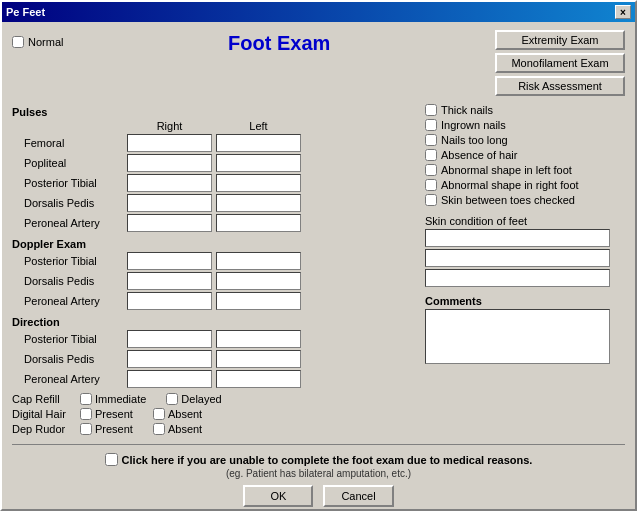 The height and width of the screenshot is (511, 637). I want to click on abnormal-left-checkbox, so click(431, 170).